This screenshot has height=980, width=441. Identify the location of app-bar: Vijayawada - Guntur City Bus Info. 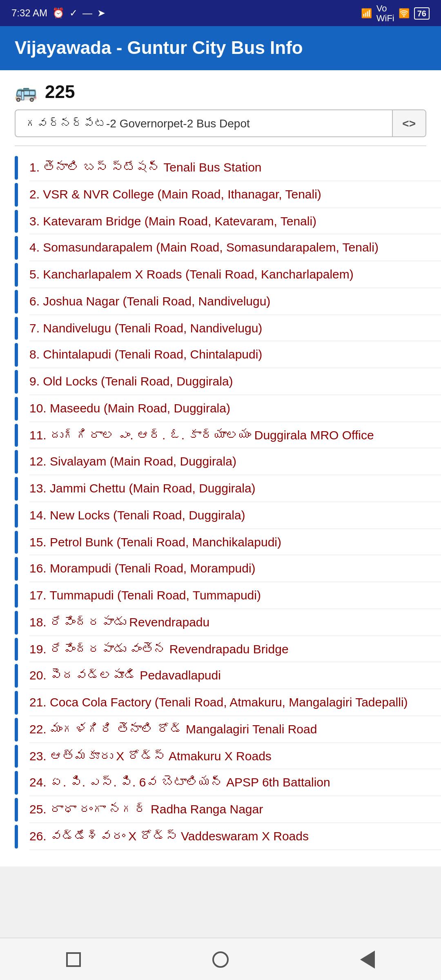
(220, 48).